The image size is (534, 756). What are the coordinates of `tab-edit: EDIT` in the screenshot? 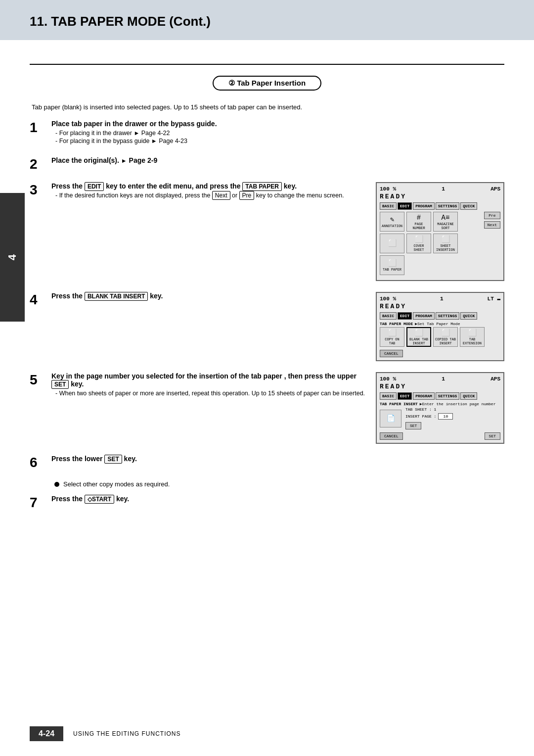 It's located at (404, 206).